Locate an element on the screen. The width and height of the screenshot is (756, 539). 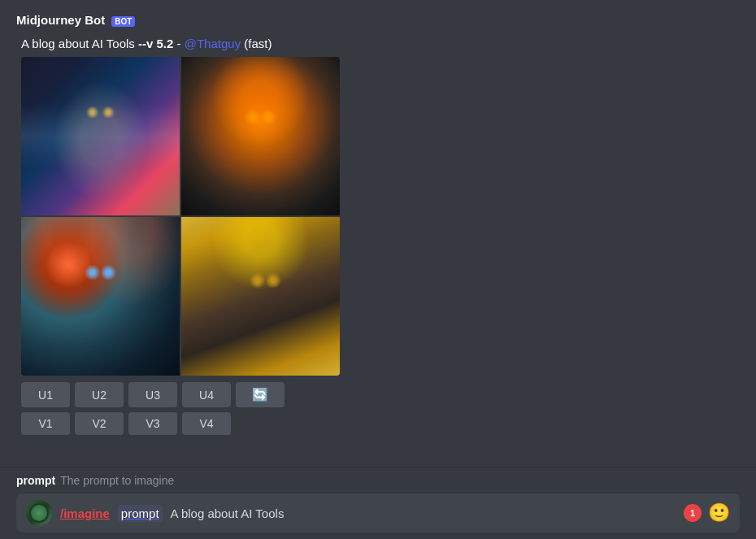
v2-button: V2 is located at coordinates (99, 424).